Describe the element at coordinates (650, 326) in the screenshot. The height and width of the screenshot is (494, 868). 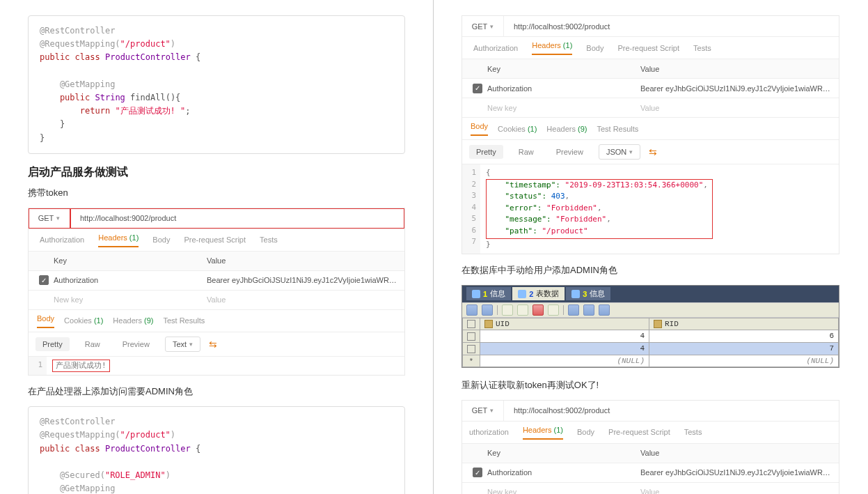
I see `db-grid-panel: 1 信息 2 表数据 3 信息 UID RID` at that location.